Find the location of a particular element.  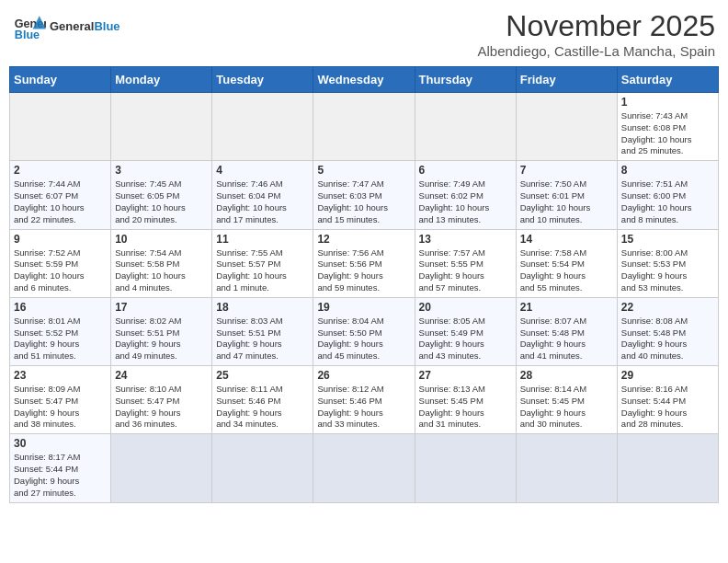

day-info: Sunrise: 8:01 AM Sunset: 5:52 PM Dayligh… is located at coordinates (61, 339).